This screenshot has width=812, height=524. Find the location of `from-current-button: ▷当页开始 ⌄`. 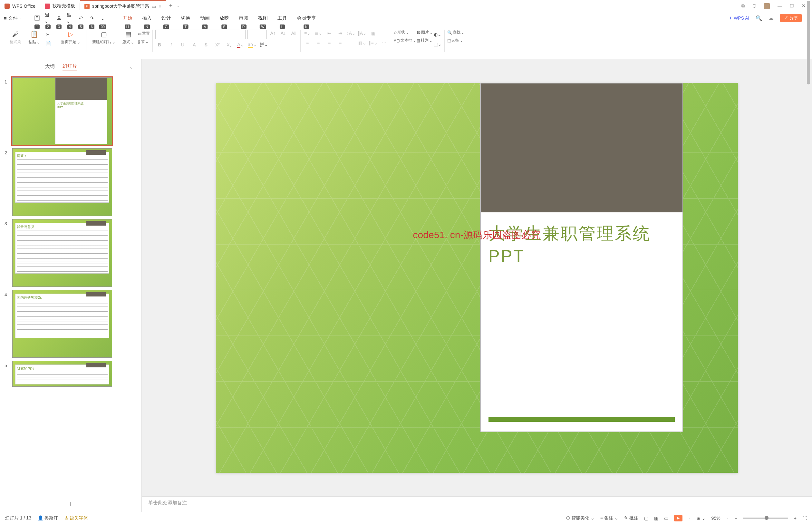

from-current-button: ▷当页开始 ⌄ is located at coordinates (71, 37).